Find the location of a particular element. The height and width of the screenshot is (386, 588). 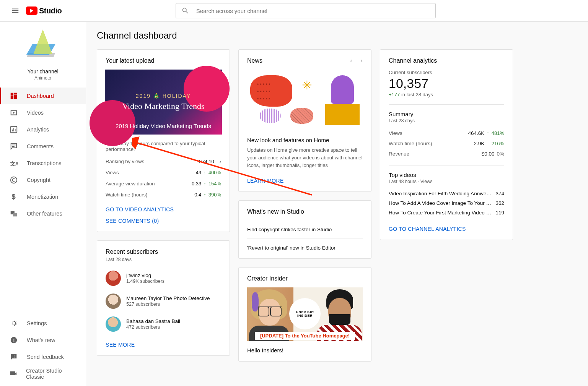

watch-row: Watch time (hours) 0.4↑390% is located at coordinates (163, 195).